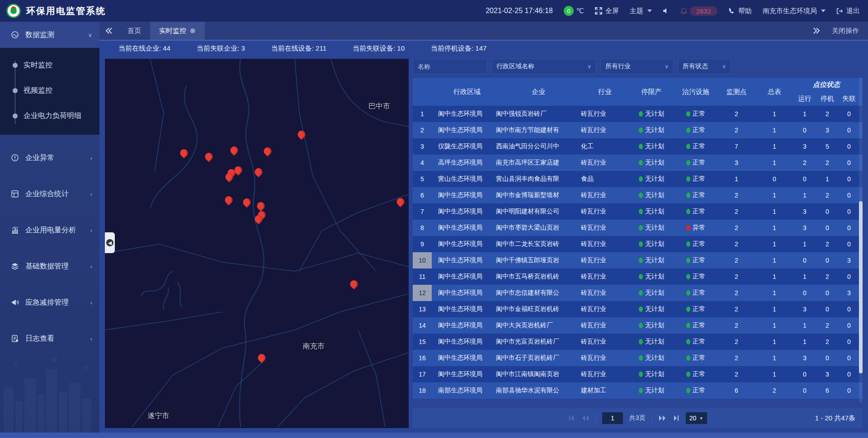 The image size is (868, 438). I want to click on power-analysis-icon, so click(15, 230).